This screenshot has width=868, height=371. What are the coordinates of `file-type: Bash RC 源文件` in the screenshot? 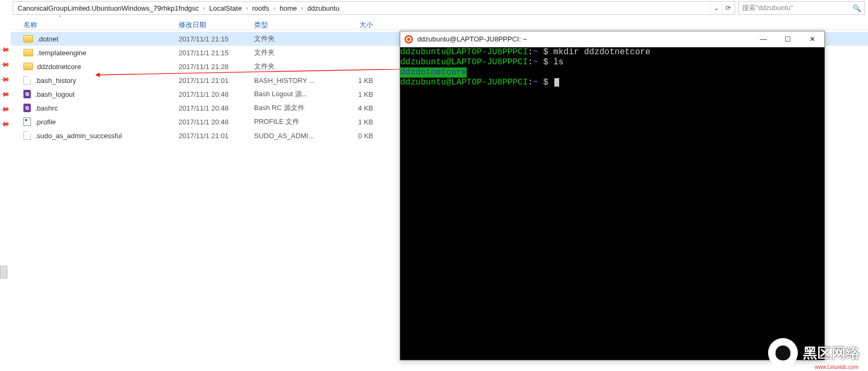 It's located at (293, 108).